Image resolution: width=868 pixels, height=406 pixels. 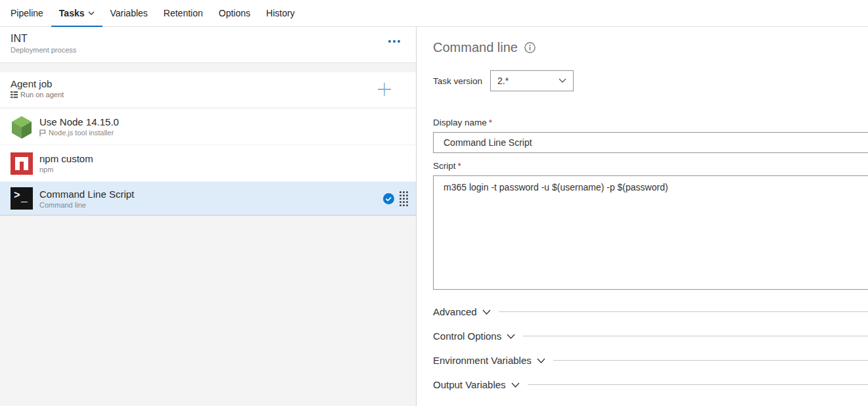 What do you see at coordinates (651, 233) in the screenshot?
I see `script-field` at bounding box center [651, 233].